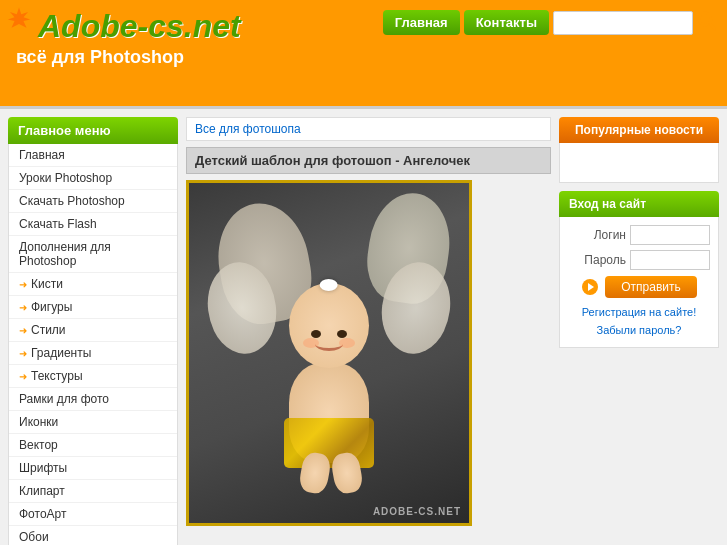  Describe the element at coordinates (93, 330) in the screenshot. I see `sidebar-item: Стили` at that location.